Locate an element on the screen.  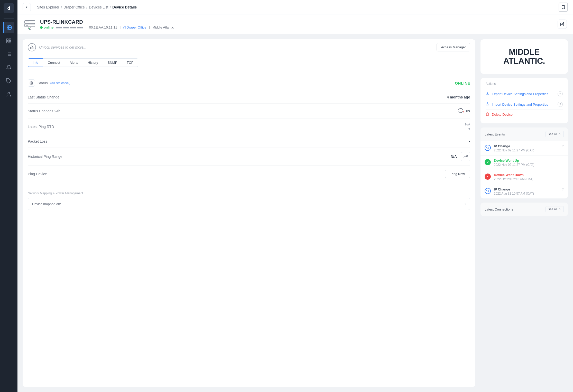
status-row: Status (30 sec check) ONLINE is located at coordinates (249, 83).